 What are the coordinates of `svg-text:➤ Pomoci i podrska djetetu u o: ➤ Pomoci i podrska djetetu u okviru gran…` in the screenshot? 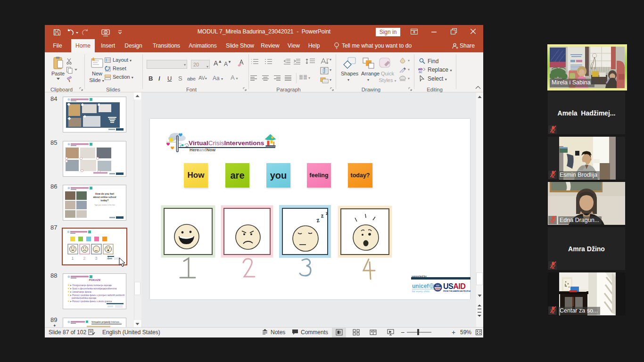 It's located at (91, 302).